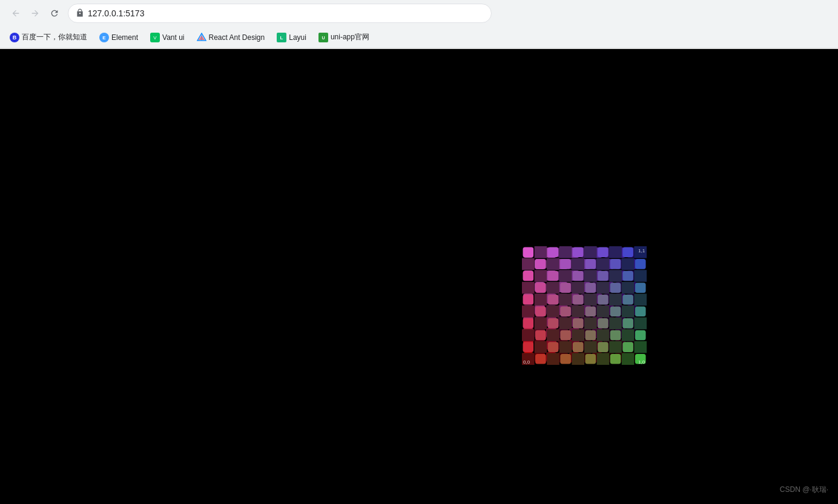 Image resolution: width=838 pixels, height=504 pixels. Describe the element at coordinates (104, 38) in the screenshot. I see `svg-text: E` at that location.